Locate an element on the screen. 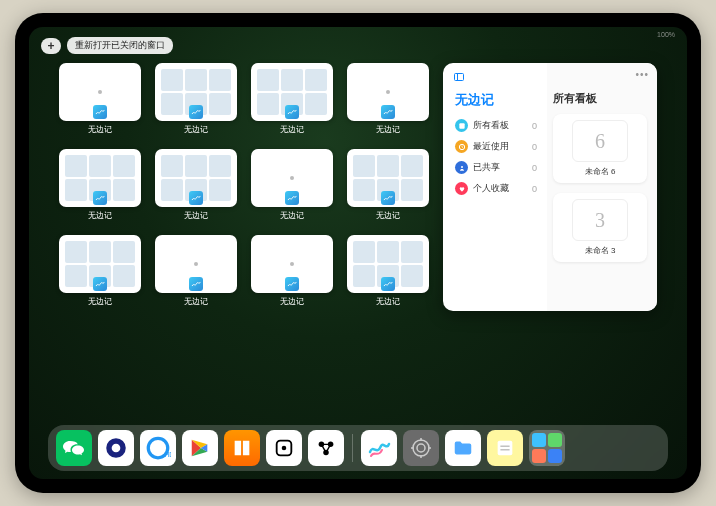 The width and height of the screenshot is (716, 506). category-row: 所有看板0 is located at coordinates (496, 126).